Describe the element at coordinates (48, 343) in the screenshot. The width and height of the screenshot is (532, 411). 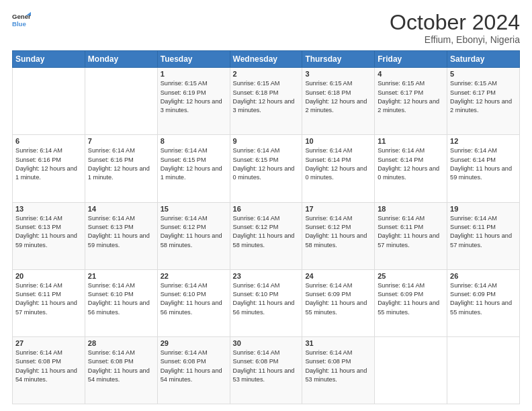
I see `day-number: 27` at that location.